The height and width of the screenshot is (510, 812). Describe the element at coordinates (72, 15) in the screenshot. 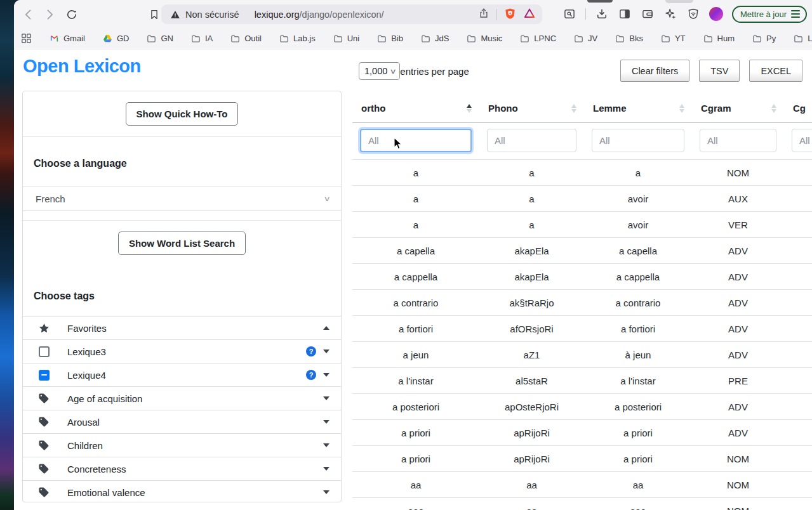

I see `reload-icon` at that location.